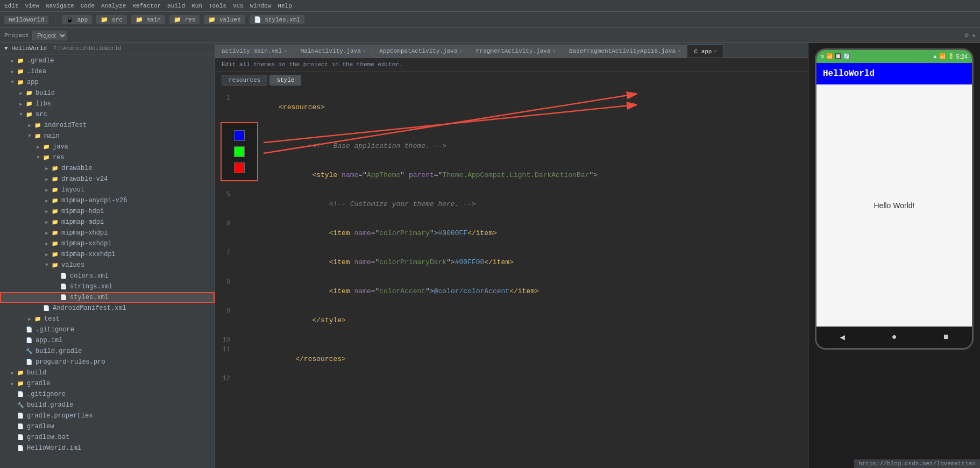  Describe the element at coordinates (20, 427) in the screenshot. I see `file-icon-gradlew: 📄` at that location.